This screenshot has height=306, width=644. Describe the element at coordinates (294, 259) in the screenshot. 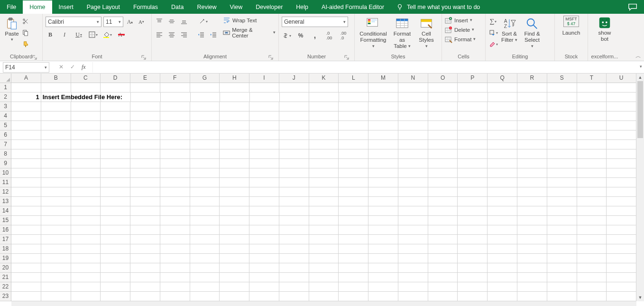

I see `cell-J19` at that location.